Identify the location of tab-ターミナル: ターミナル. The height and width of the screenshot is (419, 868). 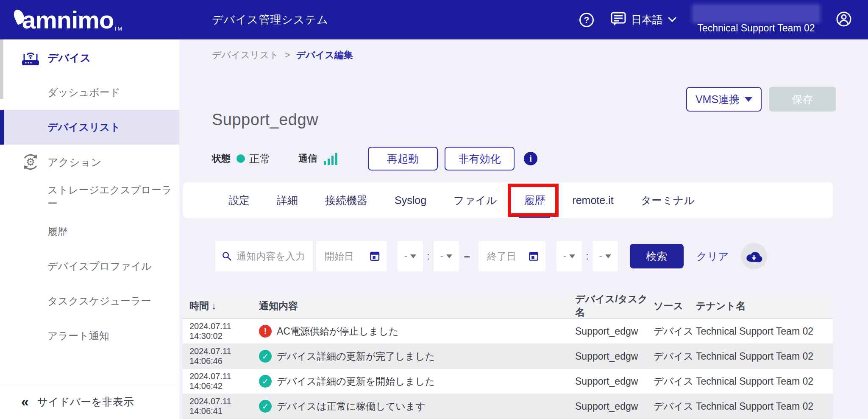
(668, 200).